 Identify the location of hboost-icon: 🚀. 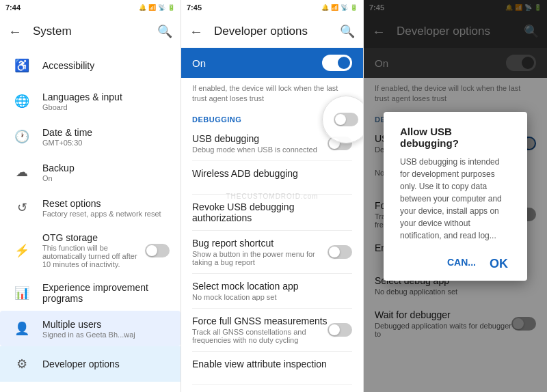
(22, 391).